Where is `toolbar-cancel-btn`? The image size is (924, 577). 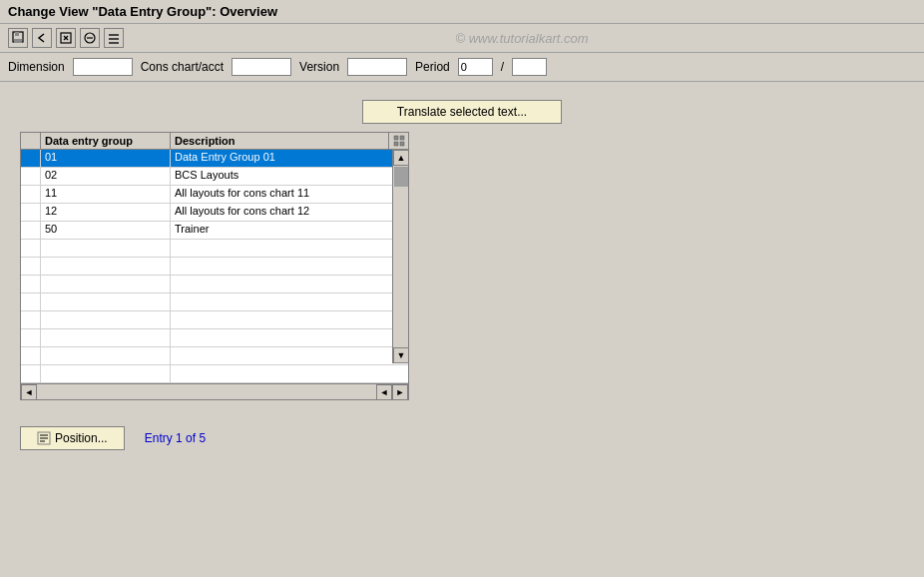 toolbar-cancel-btn is located at coordinates (90, 38).